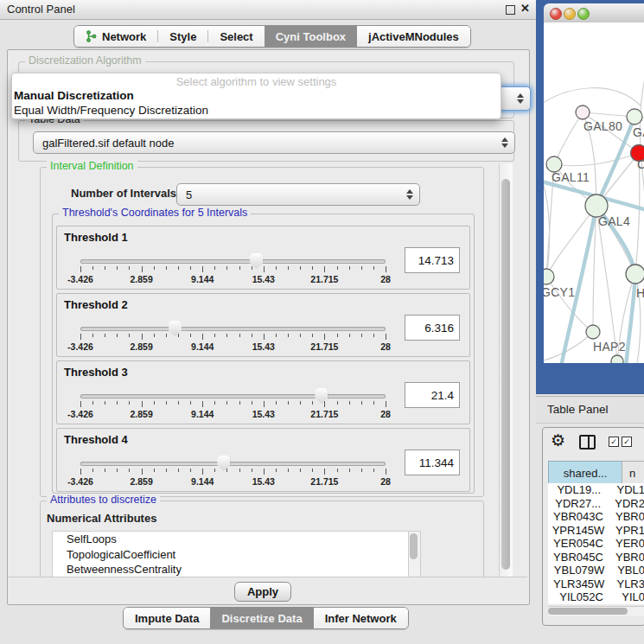 This screenshot has width=644, height=644. I want to click on cell-shared-name: YDL19..., so click(579, 490).